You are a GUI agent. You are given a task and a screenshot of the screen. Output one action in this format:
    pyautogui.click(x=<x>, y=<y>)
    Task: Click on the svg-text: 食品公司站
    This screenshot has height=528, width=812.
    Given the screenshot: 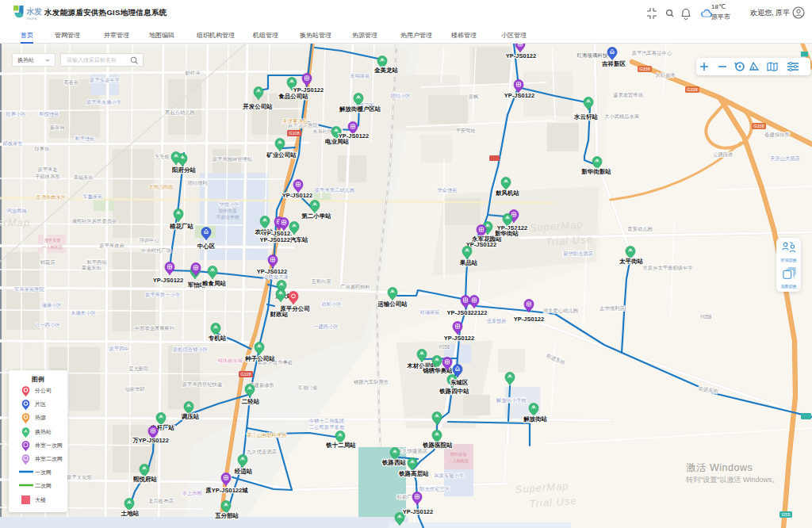 What is the action you would take?
    pyautogui.click(x=293, y=97)
    